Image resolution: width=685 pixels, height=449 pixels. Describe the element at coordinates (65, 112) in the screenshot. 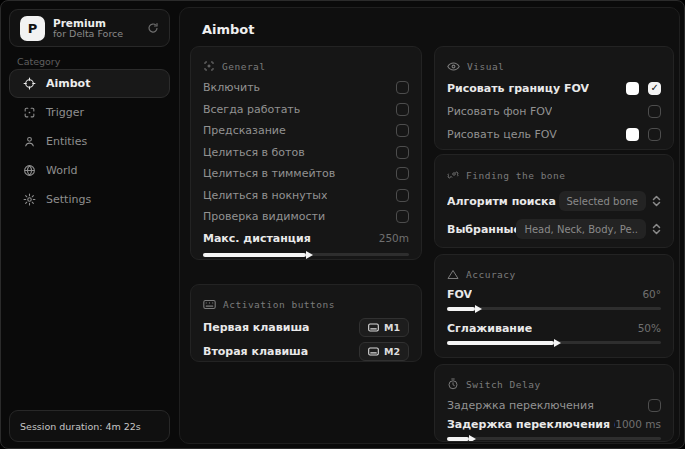

I see `sidebar-item-label: Trigger` at that location.